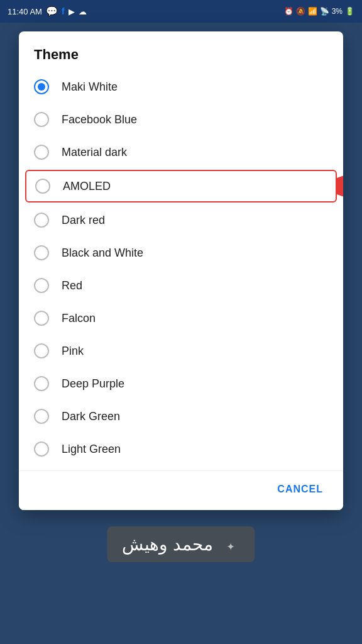  Describe the element at coordinates (181, 51) in the screenshot. I see `dialog-title: Theme` at that location.